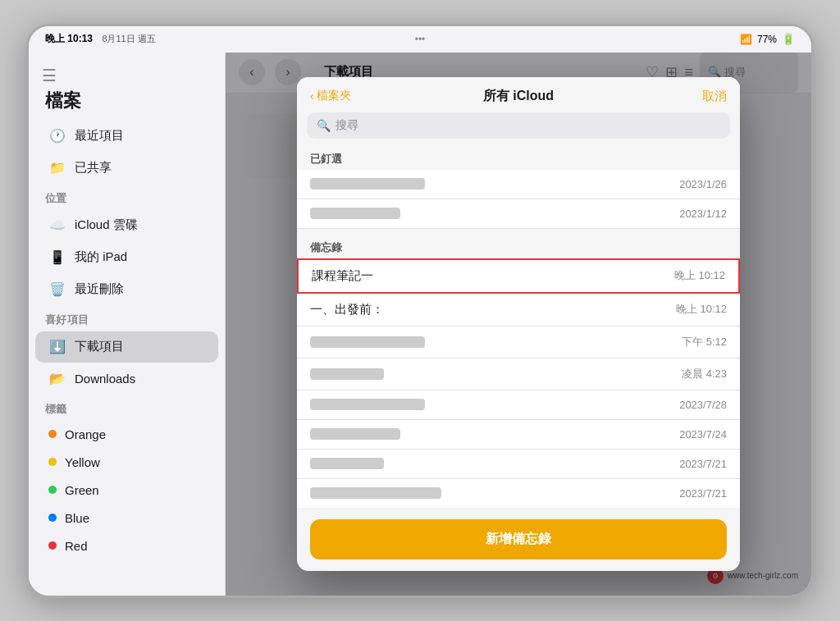 The image size is (840, 621). I want to click on red-dot, so click(52, 546).